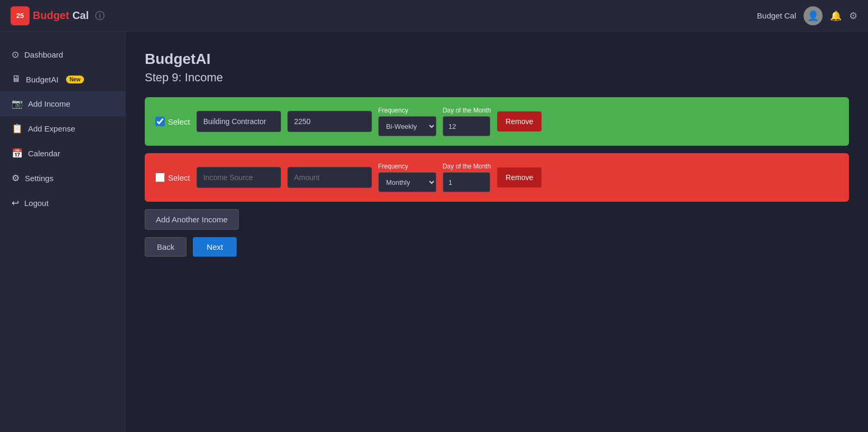 The width and height of the screenshot is (868, 432). Describe the element at coordinates (466, 126) in the screenshot. I see `row1-day-input` at that location.